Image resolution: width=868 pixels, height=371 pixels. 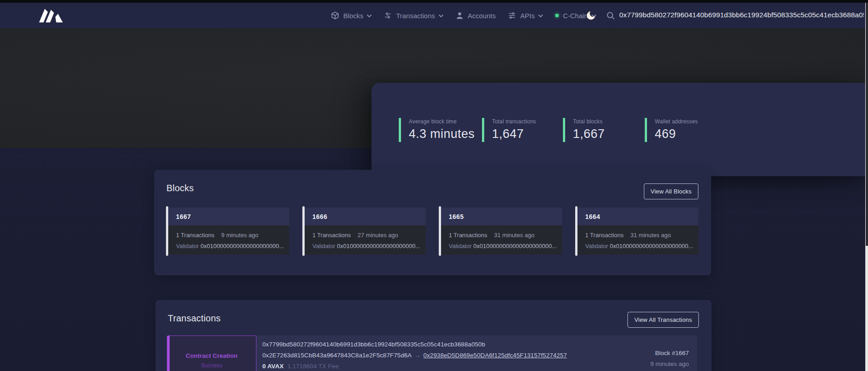 What do you see at coordinates (194, 319) in the screenshot?
I see `transactions-section-title: Transactions` at bounding box center [194, 319].